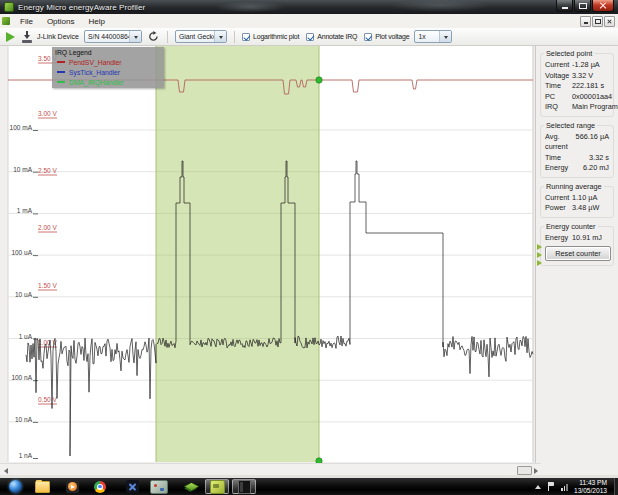 Image resolution: width=618 pixels, height=495 pixels. I want to click on panel-row-value: 3.32 V, so click(582, 76).